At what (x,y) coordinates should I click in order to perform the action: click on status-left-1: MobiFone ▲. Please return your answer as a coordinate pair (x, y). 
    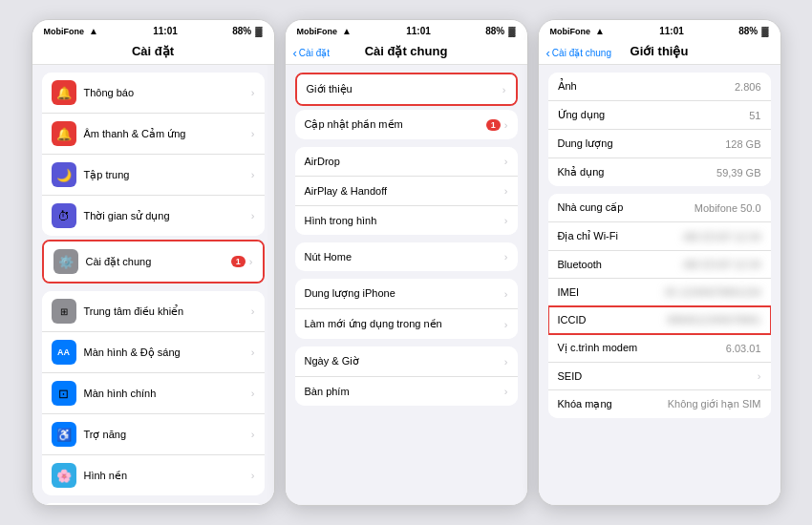
    Looking at the image, I should click on (71, 31).